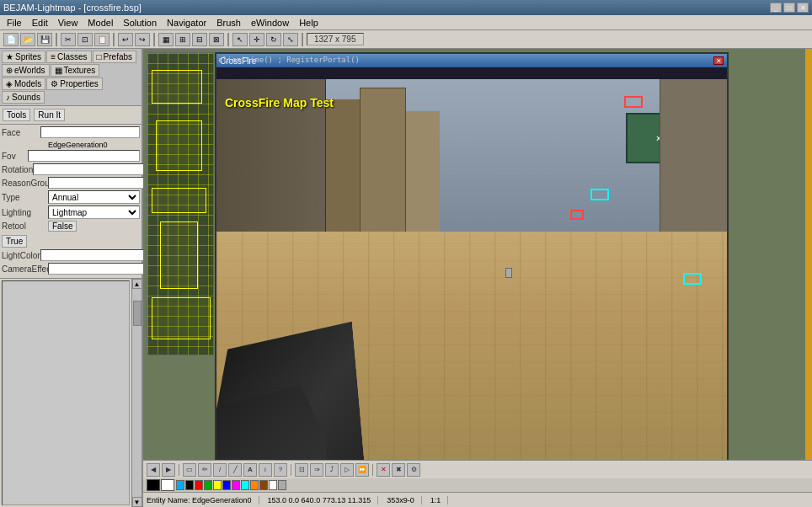  Describe the element at coordinates (220, 470) in the screenshot. I see `pen-tool-button: /` at that location.